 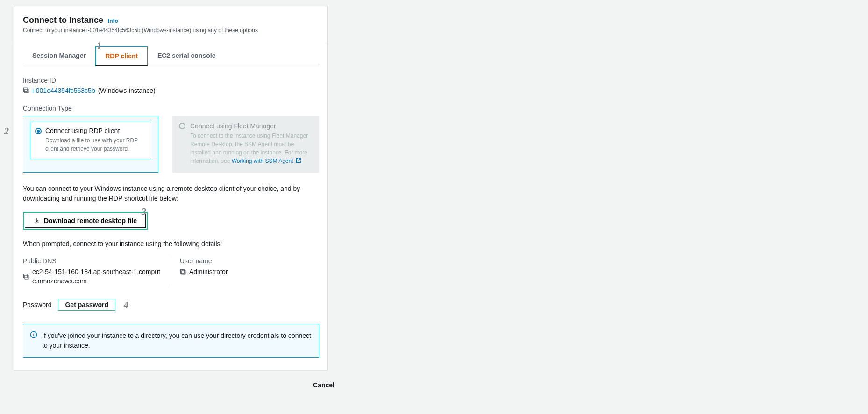 What do you see at coordinates (97, 276) in the screenshot?
I see `public-dns-value: ec2-54-151-160-184.ap-southeast-1.comput…` at bounding box center [97, 276].